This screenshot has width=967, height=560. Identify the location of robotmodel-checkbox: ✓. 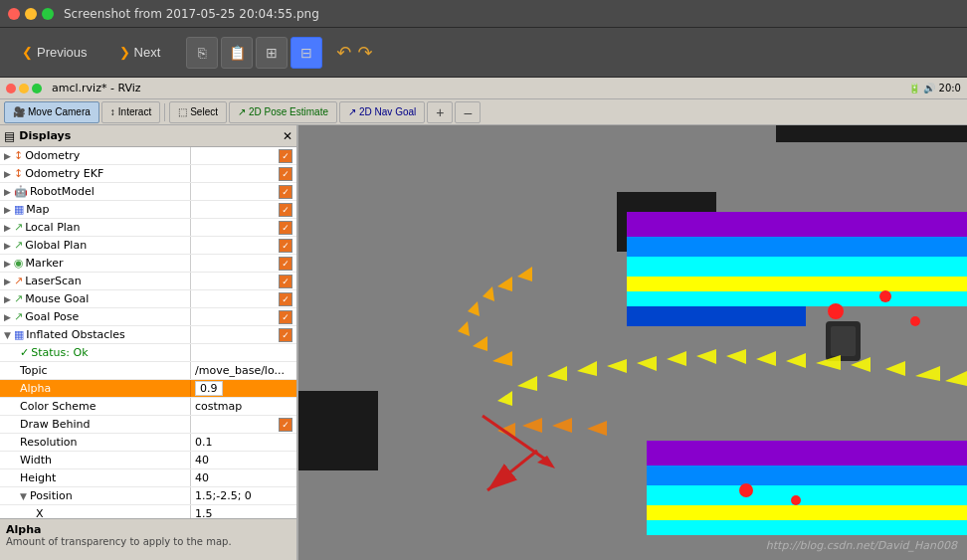
(286, 192).